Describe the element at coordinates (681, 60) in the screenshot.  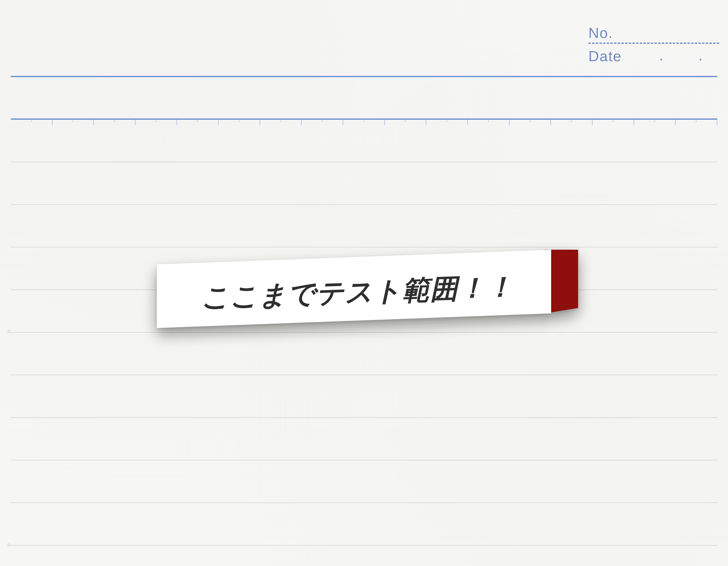
I see `header-date-dots: ・ ・` at that location.